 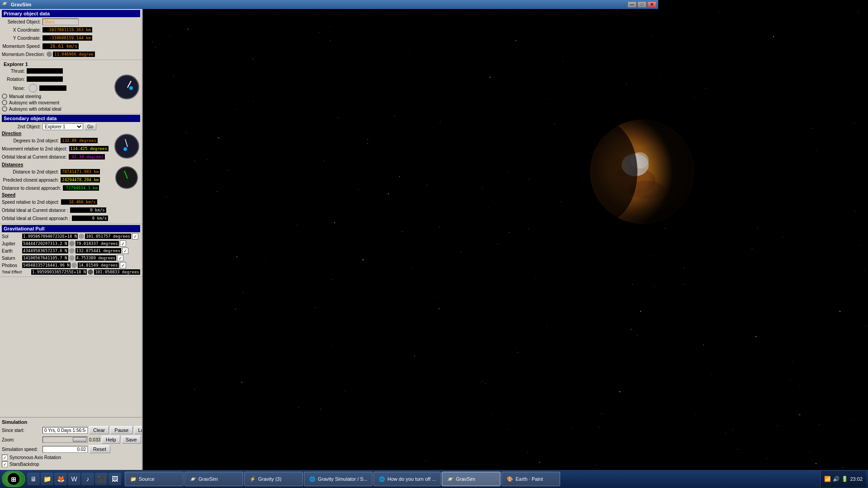 What do you see at coordinates (632, 5) in the screenshot?
I see `minimize-button: —` at bounding box center [632, 5].